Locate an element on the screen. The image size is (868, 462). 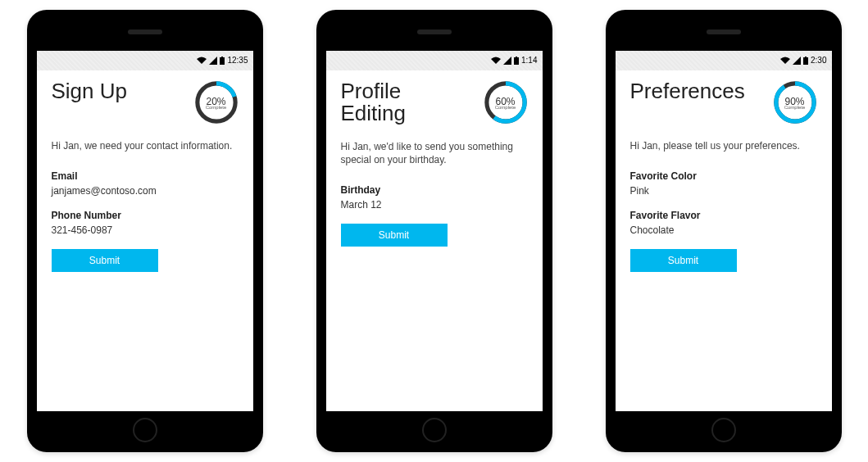
status-bar: 12:35 is located at coordinates (145, 61).